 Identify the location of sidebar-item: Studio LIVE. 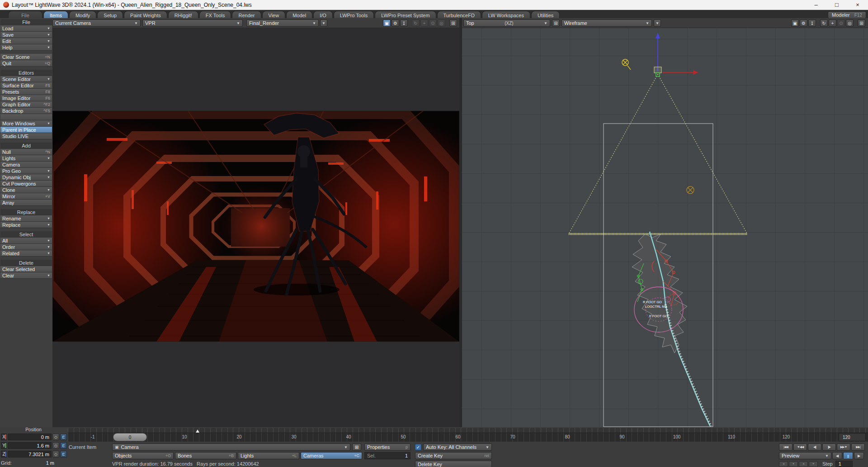
(26, 136).